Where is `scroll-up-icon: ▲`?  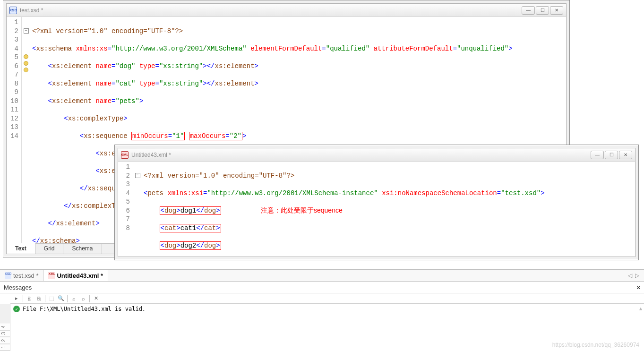 scroll-up-icon: ▲ is located at coordinates (641, 308).